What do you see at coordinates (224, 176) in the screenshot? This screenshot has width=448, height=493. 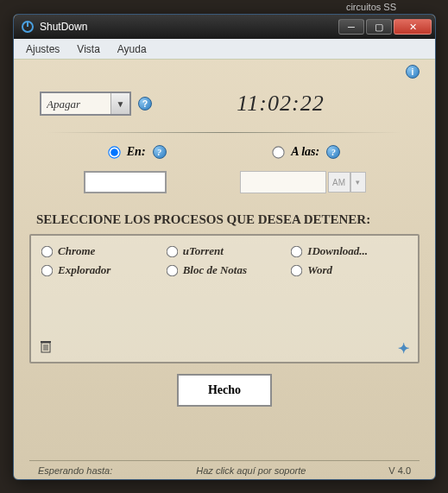 I see `time-inputs-row: AM ▾` at bounding box center [224, 176].